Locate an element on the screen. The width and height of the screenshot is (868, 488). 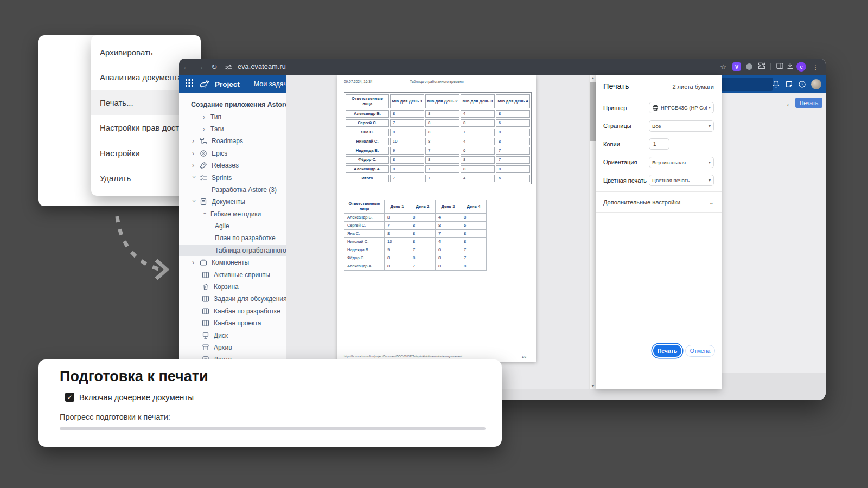
copies-input: 1 is located at coordinates (659, 144).